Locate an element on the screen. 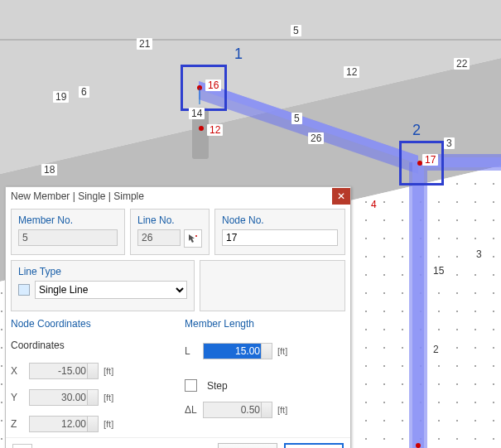  node-label: 18 is located at coordinates (50, 170).